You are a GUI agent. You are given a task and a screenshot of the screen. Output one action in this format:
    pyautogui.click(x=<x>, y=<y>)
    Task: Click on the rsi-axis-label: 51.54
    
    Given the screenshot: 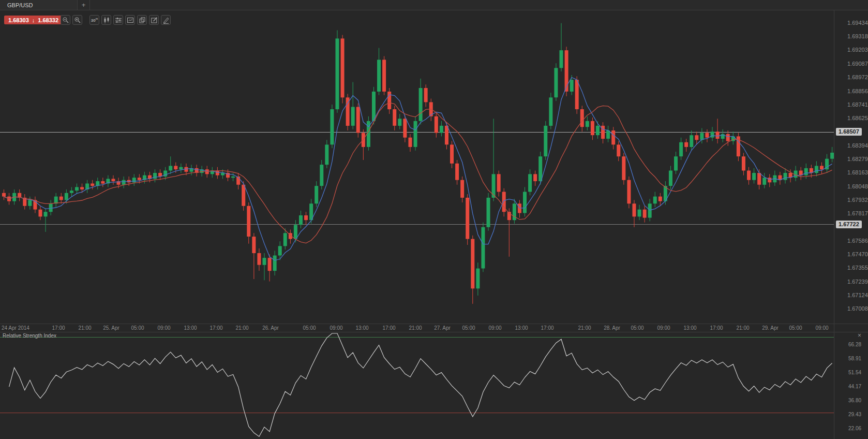 What is the action you would take?
    pyautogui.click(x=855, y=373)
    